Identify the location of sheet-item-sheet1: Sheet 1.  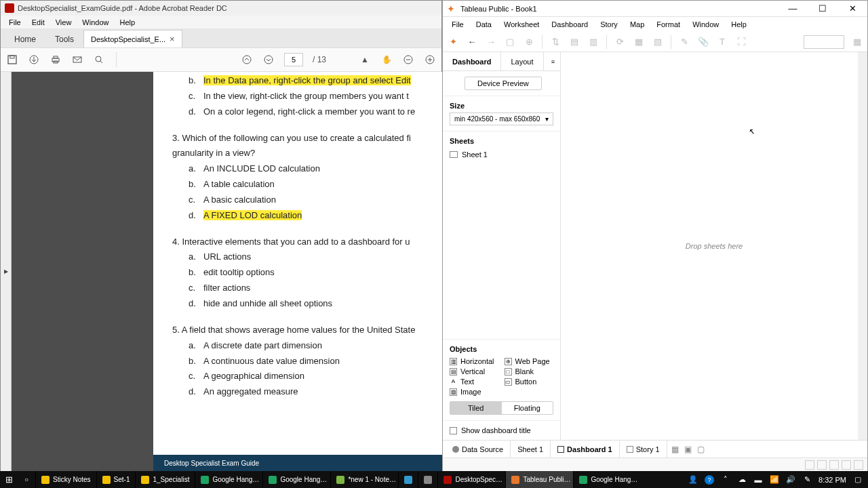
(502, 155).